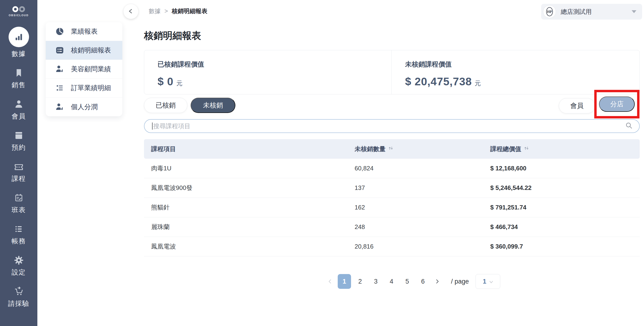  Describe the element at coordinates (19, 73) in the screenshot. I see `bookmark-icon` at that location.